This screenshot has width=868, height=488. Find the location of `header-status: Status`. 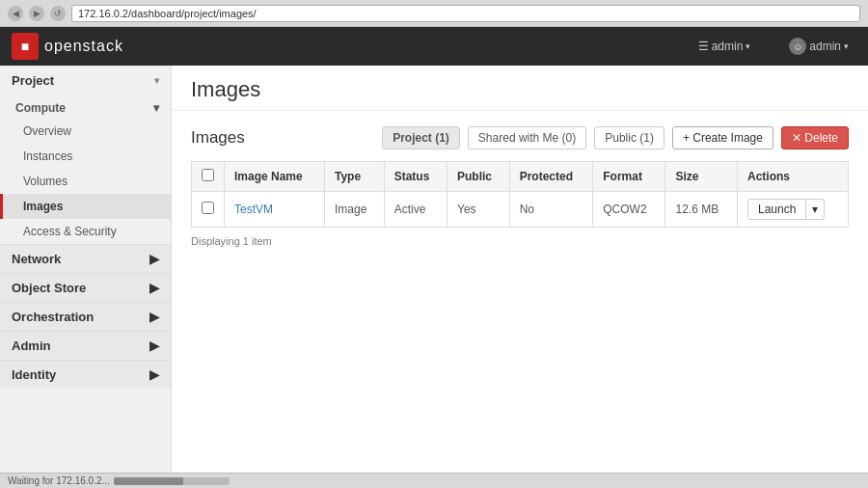

header-status: Status is located at coordinates (415, 177).